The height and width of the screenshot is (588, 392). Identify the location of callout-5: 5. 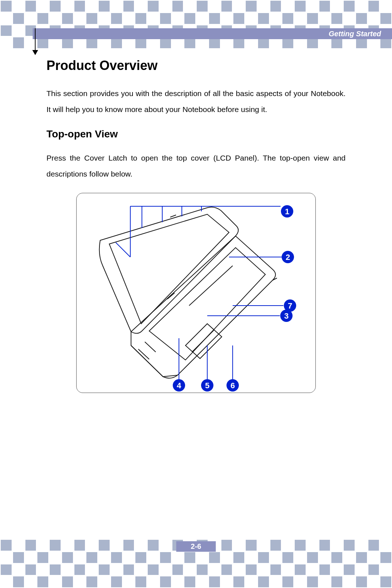
(207, 386).